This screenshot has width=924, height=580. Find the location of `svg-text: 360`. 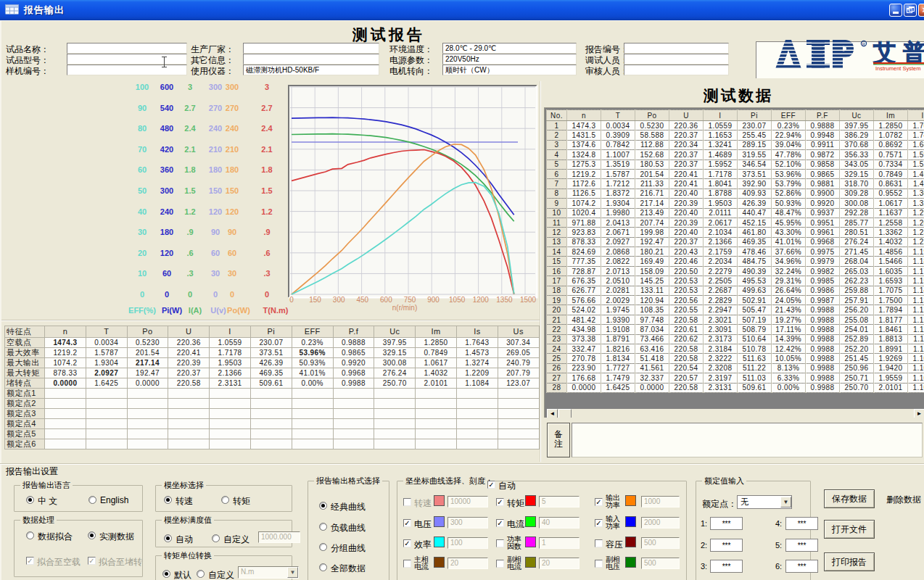

svg-text: 360 is located at coordinates (167, 170).